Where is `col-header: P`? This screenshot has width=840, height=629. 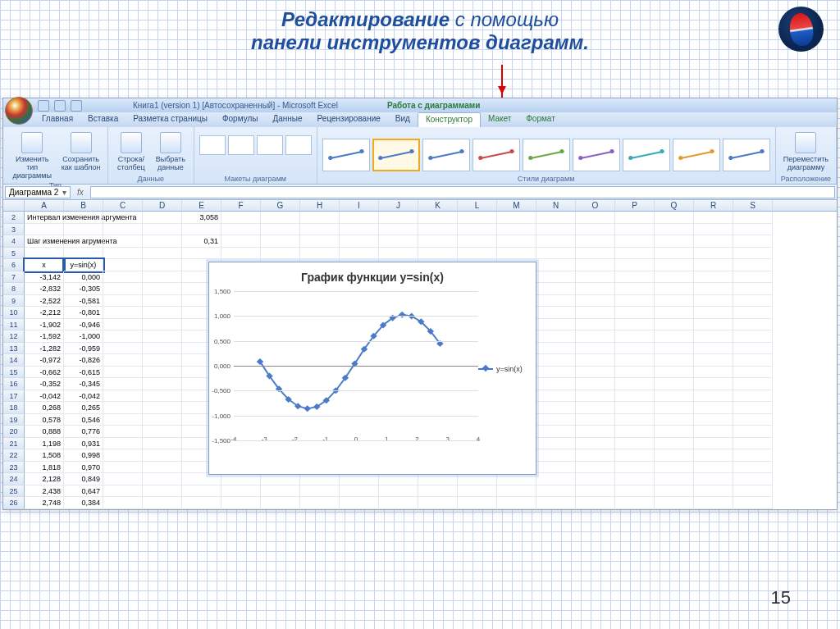 col-header: P is located at coordinates (635, 205).